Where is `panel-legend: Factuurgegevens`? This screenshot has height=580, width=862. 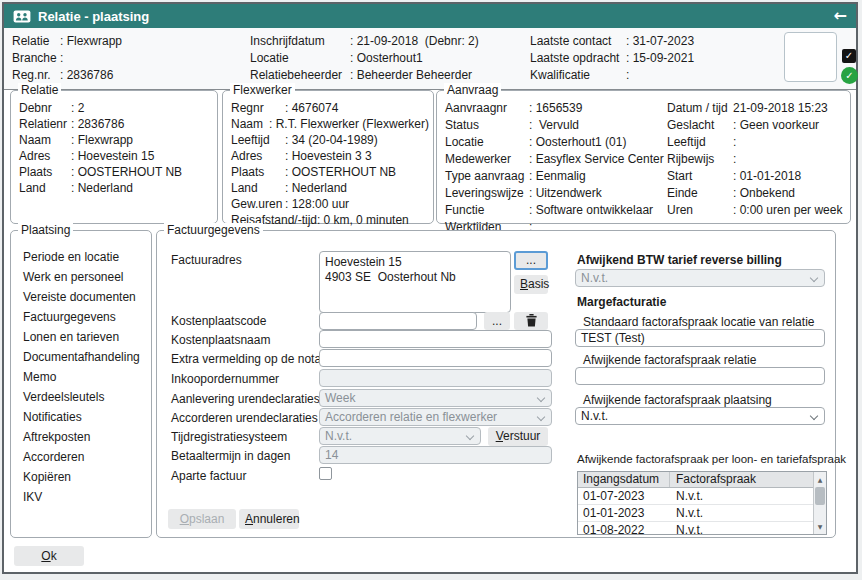
panel-legend: Factuurgegevens is located at coordinates (214, 230).